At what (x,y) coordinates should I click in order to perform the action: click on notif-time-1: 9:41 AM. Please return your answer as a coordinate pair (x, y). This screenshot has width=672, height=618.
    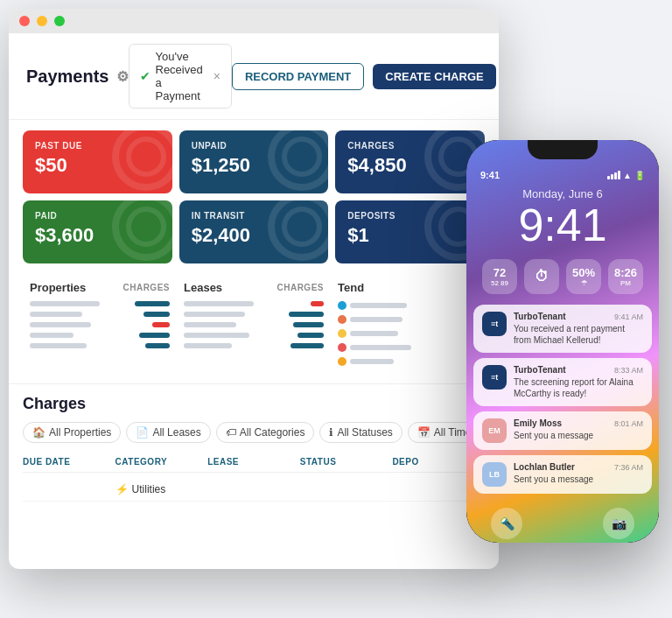
    Looking at the image, I should click on (628, 317).